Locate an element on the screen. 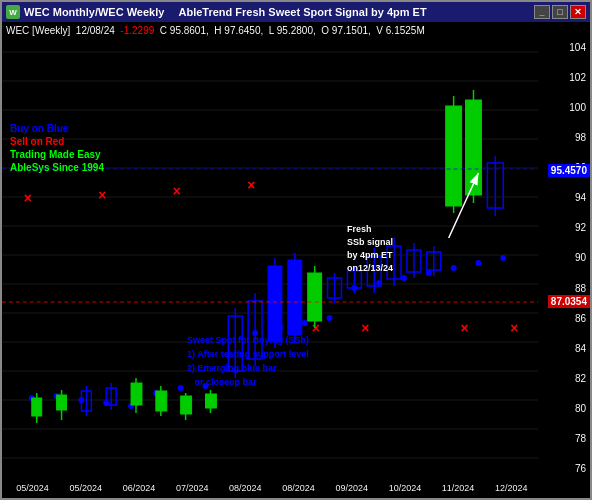  y-label-92: 92 is located at coordinates (564, 228).